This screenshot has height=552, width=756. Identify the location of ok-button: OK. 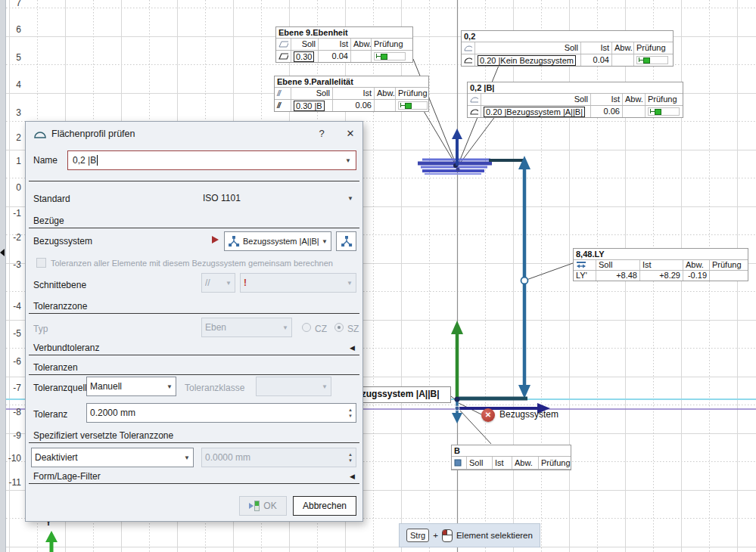
(263, 506).